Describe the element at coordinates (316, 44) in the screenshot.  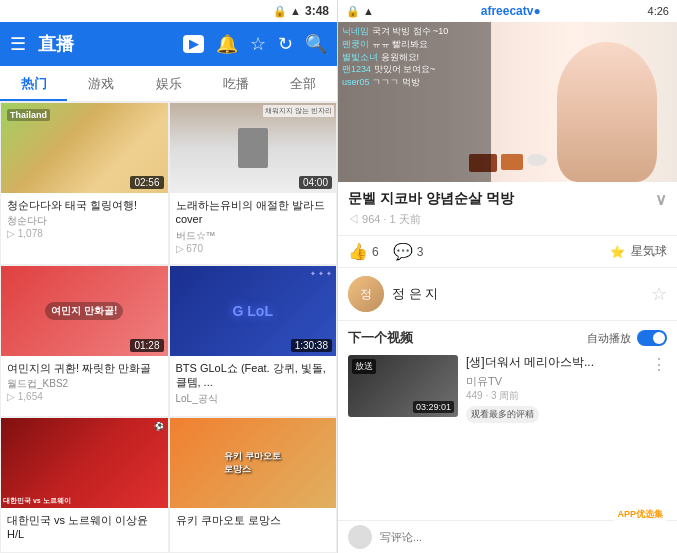
I see `search-icon: 🔍` at that location.